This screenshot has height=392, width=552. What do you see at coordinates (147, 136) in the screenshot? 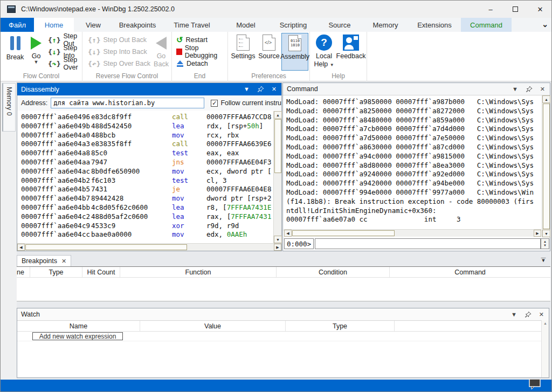
I see `disasm-row: 00007fff`aa6e04a0488bcbmovrcx, rbx` at bounding box center [147, 136].